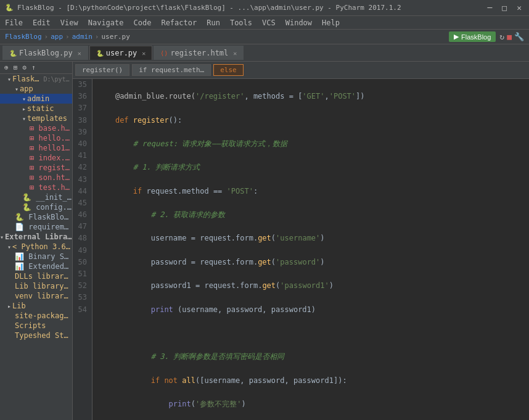  Describe the element at coordinates (311, 168) in the screenshot. I see `code-line-38: # 1. 判断请求方式` at that location.